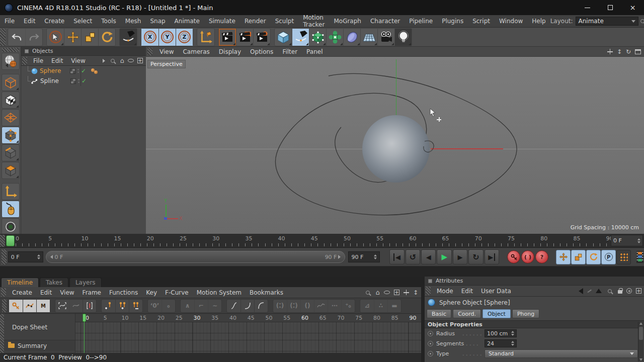 The image size is (644, 362). I want to click on track-before-button: (⁚), so click(280, 306).